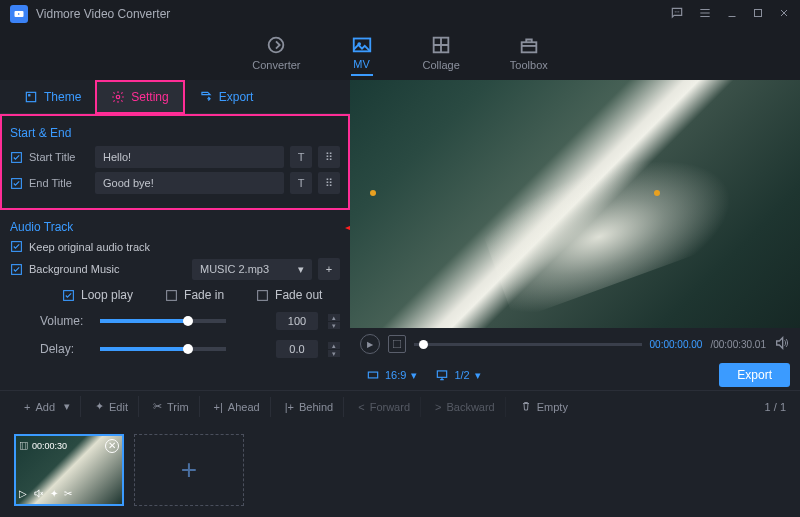 The image size is (800, 517). What do you see at coordinates (370, 344) in the screenshot?
I see `play-button: ▶` at bounding box center [370, 344].